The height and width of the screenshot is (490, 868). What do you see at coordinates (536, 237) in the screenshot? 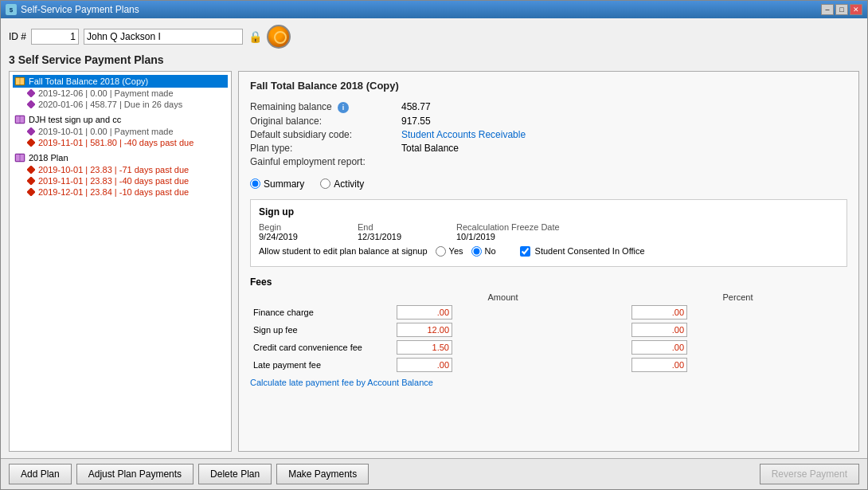
I see `freeze-value: 10/1/2019` at bounding box center [536, 237].